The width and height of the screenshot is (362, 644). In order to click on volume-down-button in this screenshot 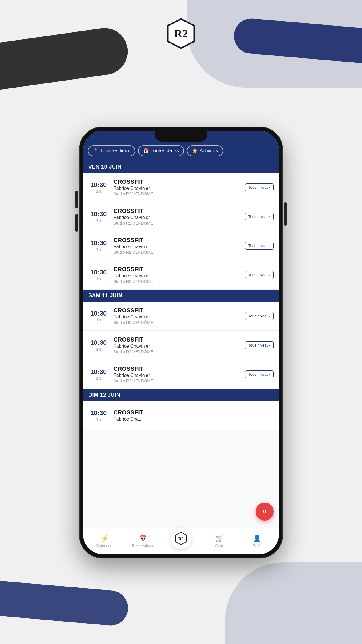, I will do `click(77, 223)`.